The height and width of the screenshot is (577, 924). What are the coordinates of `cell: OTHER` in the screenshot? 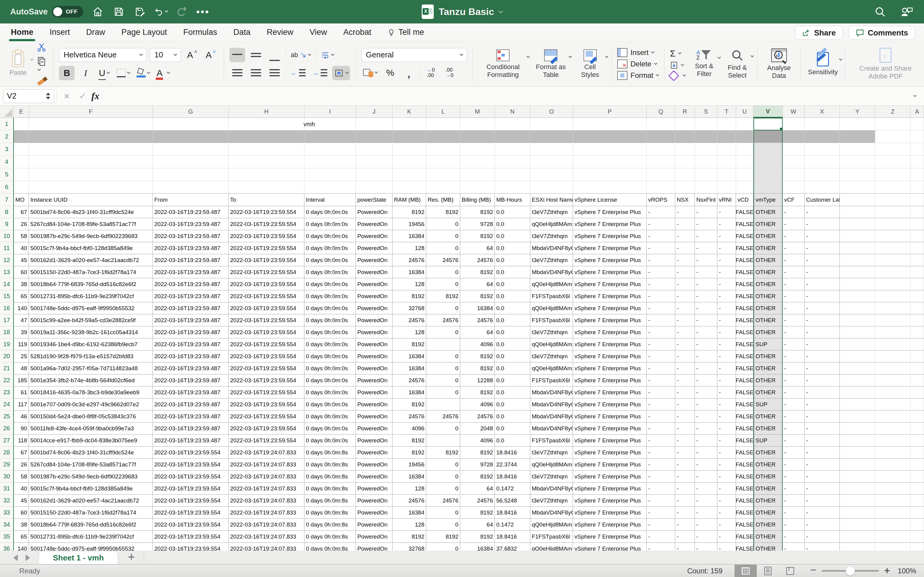 It's located at (768, 321).